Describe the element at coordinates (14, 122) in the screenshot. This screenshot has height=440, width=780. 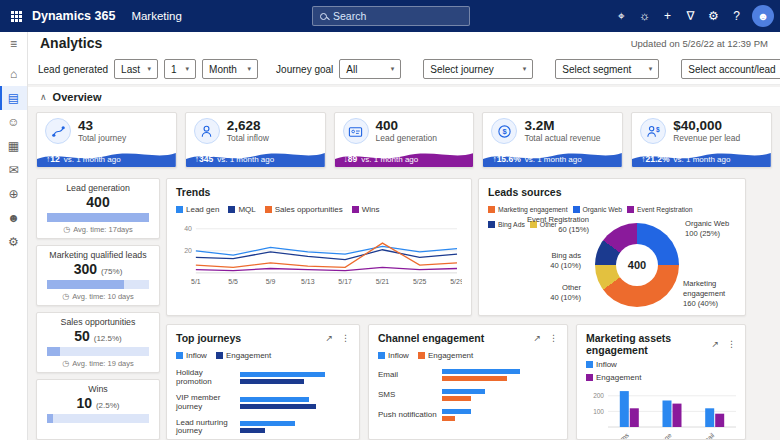
I see `people-icon: ☺` at that location.